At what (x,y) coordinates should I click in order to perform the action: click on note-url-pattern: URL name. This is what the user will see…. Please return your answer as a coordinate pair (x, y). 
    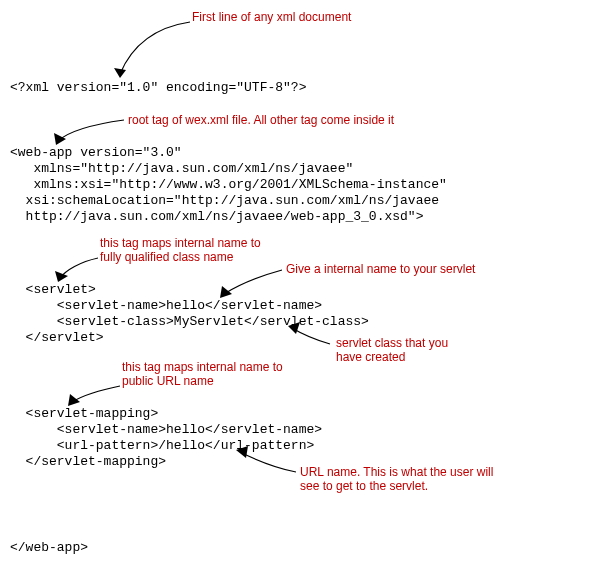
    Looking at the image, I should click on (396, 480).